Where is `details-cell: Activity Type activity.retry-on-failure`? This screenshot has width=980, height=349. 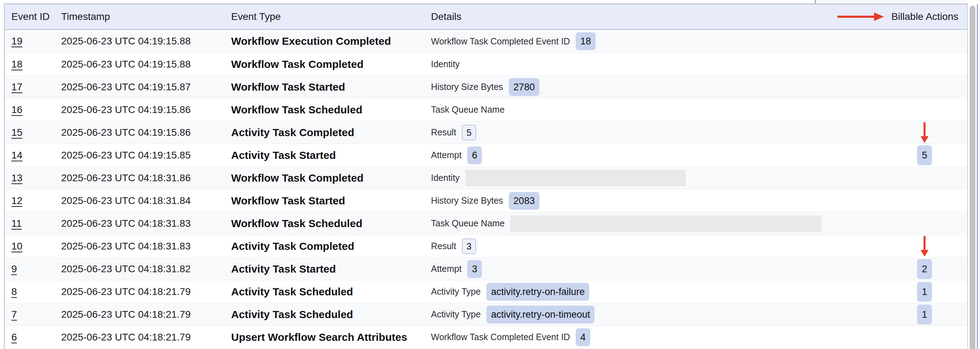
details-cell: Activity Type activity.retry-on-failure is located at coordinates (699, 292).